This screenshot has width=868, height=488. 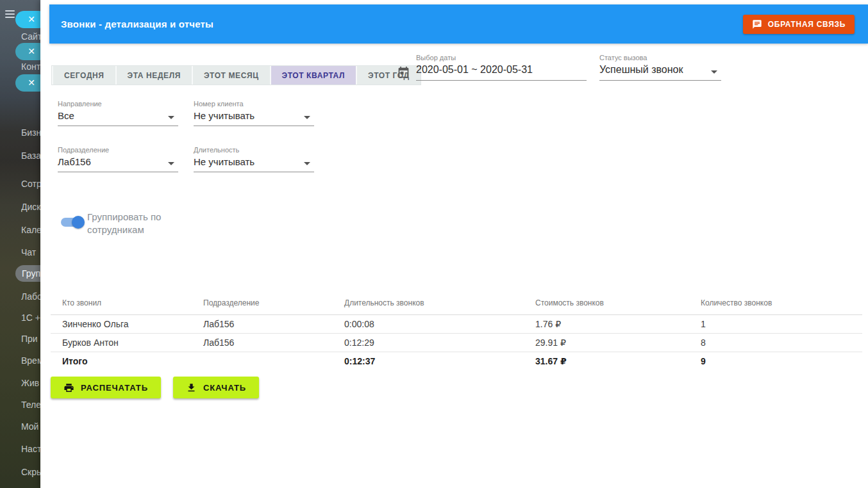 I want to click on sidebar-item: Диск, so click(x=31, y=207).